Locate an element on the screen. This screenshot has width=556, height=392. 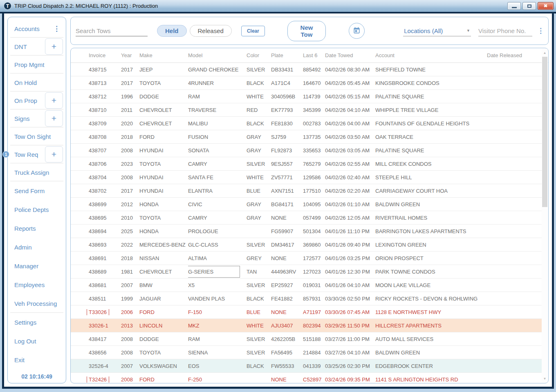
new-tow-button: New Tow is located at coordinates (307, 31).